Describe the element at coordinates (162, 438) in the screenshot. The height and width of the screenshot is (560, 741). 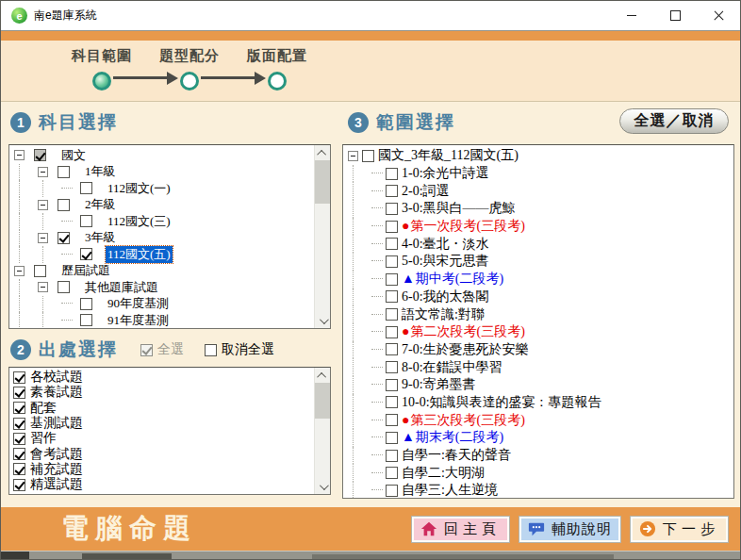
I see `list-item: 習作` at that location.